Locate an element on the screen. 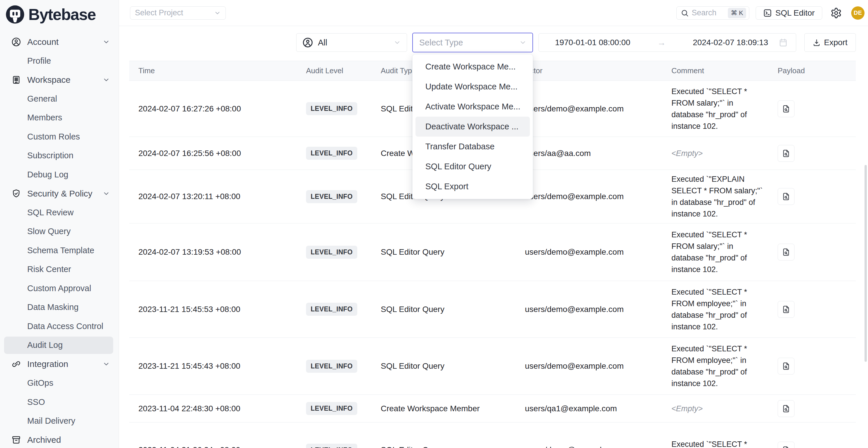 The image size is (868, 448). sidebar-item-label: Members is located at coordinates (45, 118).